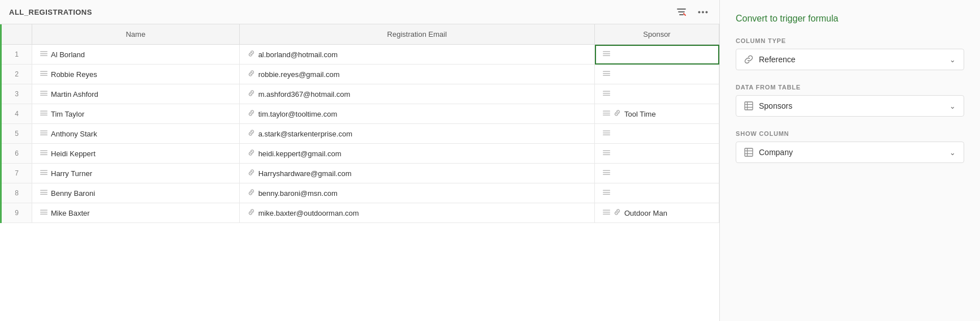 This screenshot has height=321, width=980. Describe the element at coordinates (360, 134) in the screenshot. I see `table-row: 5 Anthony Stark a.` at that location.